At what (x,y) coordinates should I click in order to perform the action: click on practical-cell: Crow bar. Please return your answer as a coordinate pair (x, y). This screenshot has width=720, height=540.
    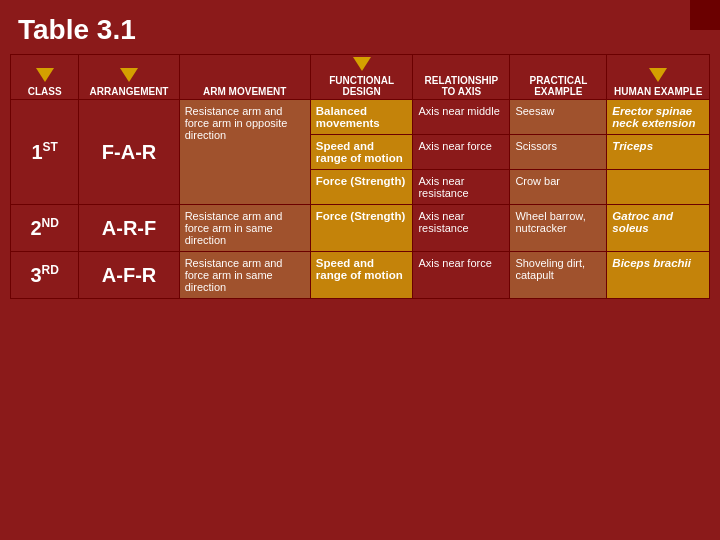
    Looking at the image, I should click on (558, 188).